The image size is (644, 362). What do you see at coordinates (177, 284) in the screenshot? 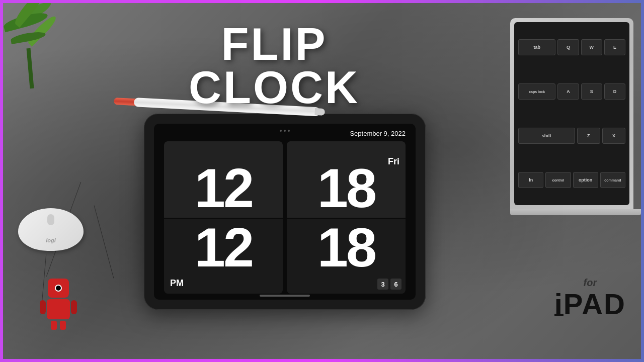
I see `period-label: PM` at bounding box center [177, 284].